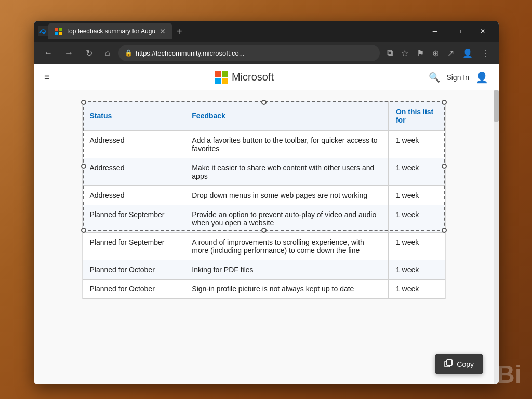  What do you see at coordinates (483, 31) in the screenshot?
I see `close-button: ✕` at bounding box center [483, 31].